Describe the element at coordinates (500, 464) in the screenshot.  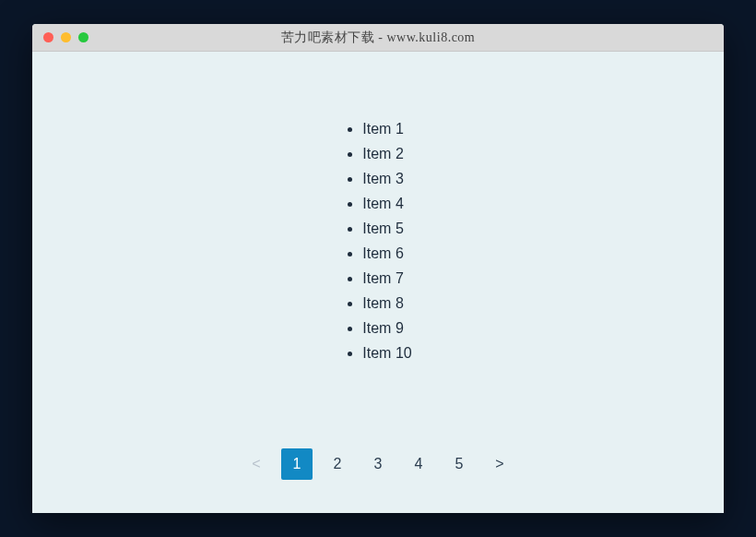
I see `next-page-button: >` at that location.